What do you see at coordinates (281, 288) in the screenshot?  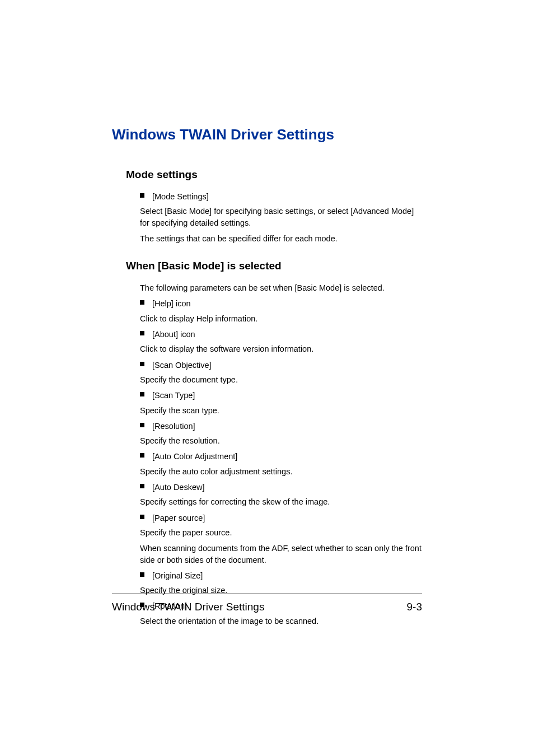 I see `body-text: The following parameters can be set when…` at bounding box center [281, 288].